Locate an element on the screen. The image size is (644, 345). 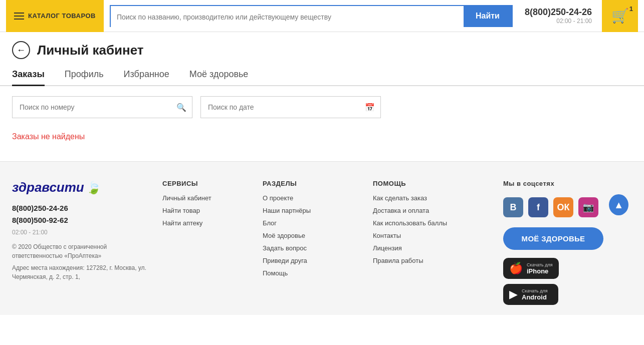
cart-icon: 🛒 is located at coordinates (620, 16).